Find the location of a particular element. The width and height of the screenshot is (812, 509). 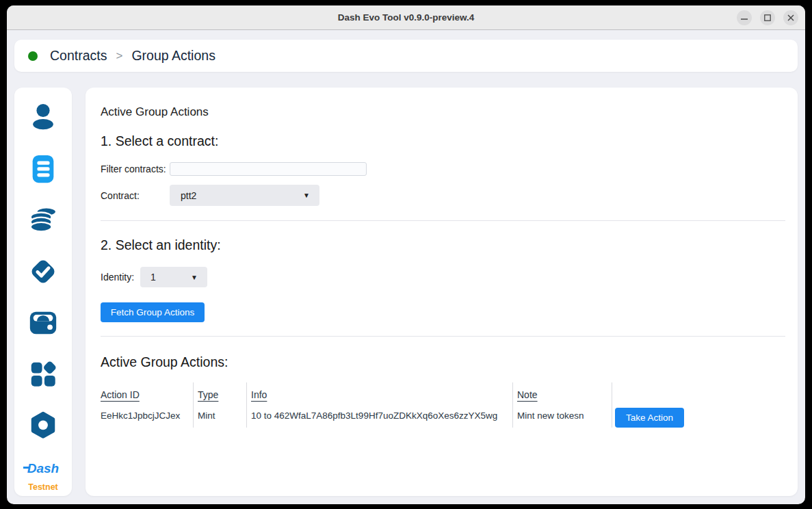

cell-info: 10 to 462WfaL7A86pfb3Lt99Hf7uoZDKkXq6oXe… is located at coordinates (379, 414).